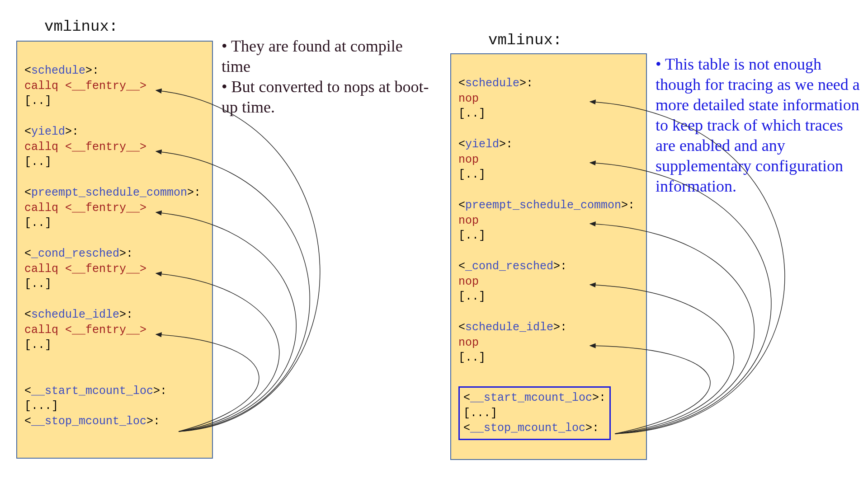 This screenshot has width=868, height=488. Describe the element at coordinates (109, 192) in the screenshot. I see `left-fn2-name: preempt_schedule_common` at that location.